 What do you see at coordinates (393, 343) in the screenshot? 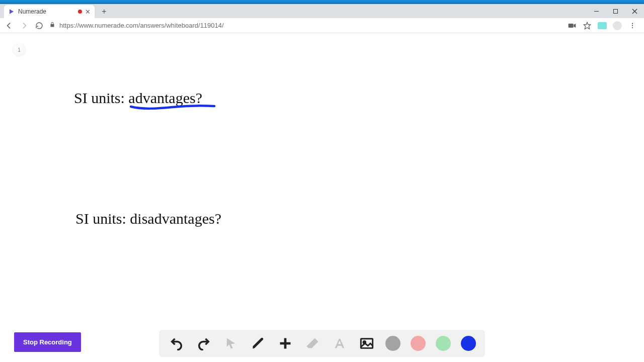
I see `color-swatch-gray` at bounding box center [393, 343].